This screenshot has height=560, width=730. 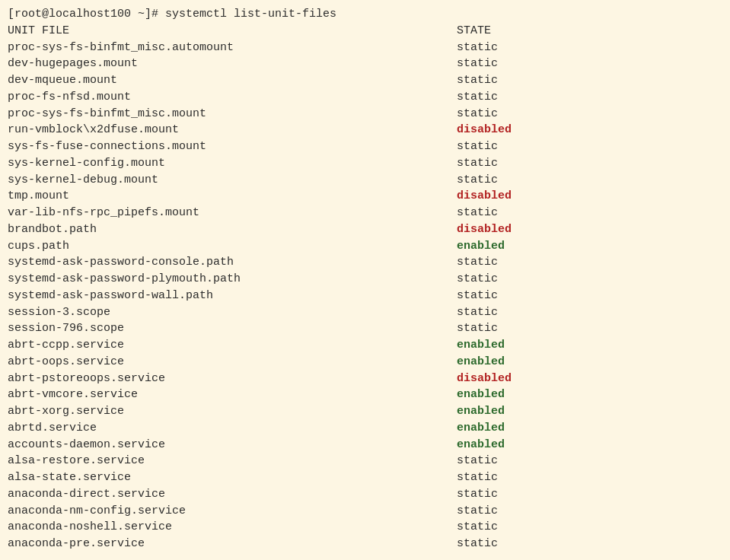 What do you see at coordinates (365, 230) in the screenshot?
I see `table-row: brandbot.pathdisabled` at bounding box center [365, 230].